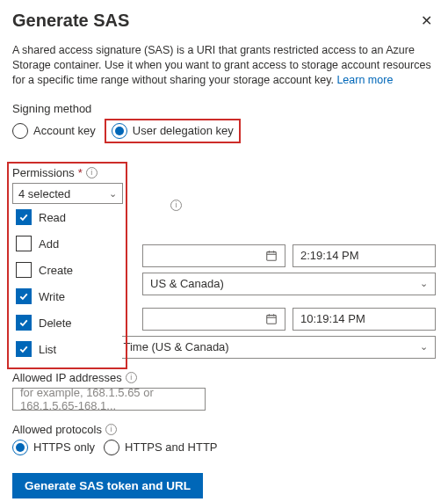 This screenshot has height=502, width=448. I want to click on close-icon: ✕, so click(427, 21).